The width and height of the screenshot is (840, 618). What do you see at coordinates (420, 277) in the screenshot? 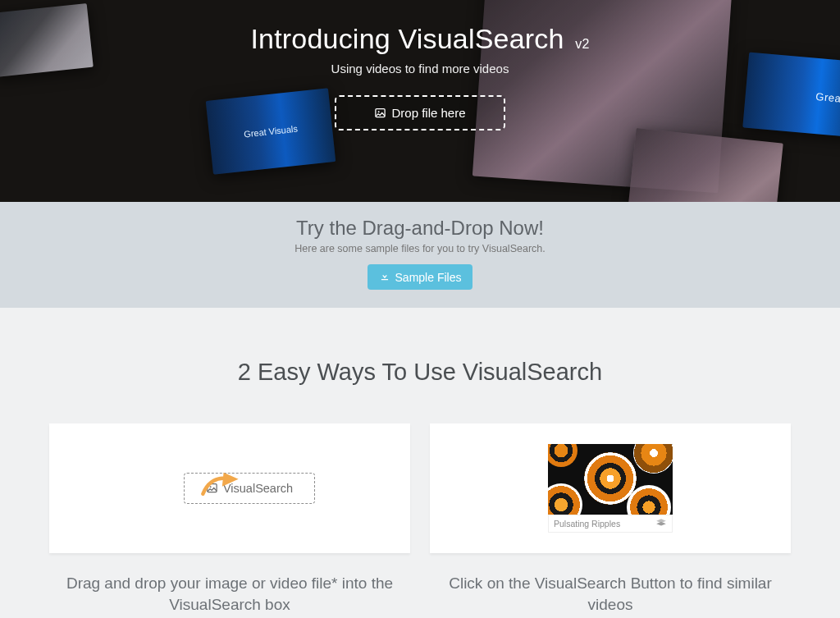
I see `sample-files-button: Sample Files` at bounding box center [420, 277].